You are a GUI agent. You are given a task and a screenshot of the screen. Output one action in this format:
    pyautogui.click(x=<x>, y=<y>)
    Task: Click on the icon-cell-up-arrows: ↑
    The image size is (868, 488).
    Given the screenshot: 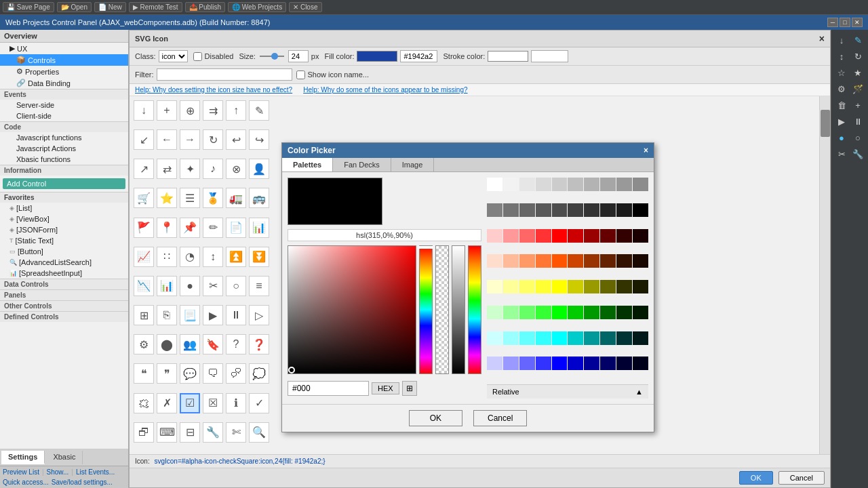 What is the action you would take?
    pyautogui.click(x=236, y=110)
    